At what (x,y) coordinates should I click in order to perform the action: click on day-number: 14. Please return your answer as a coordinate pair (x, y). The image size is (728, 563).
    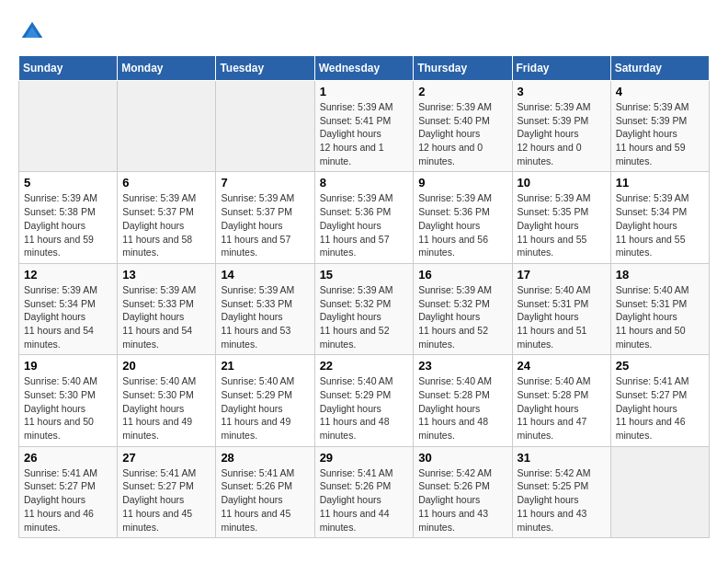
    Looking at the image, I should click on (265, 274).